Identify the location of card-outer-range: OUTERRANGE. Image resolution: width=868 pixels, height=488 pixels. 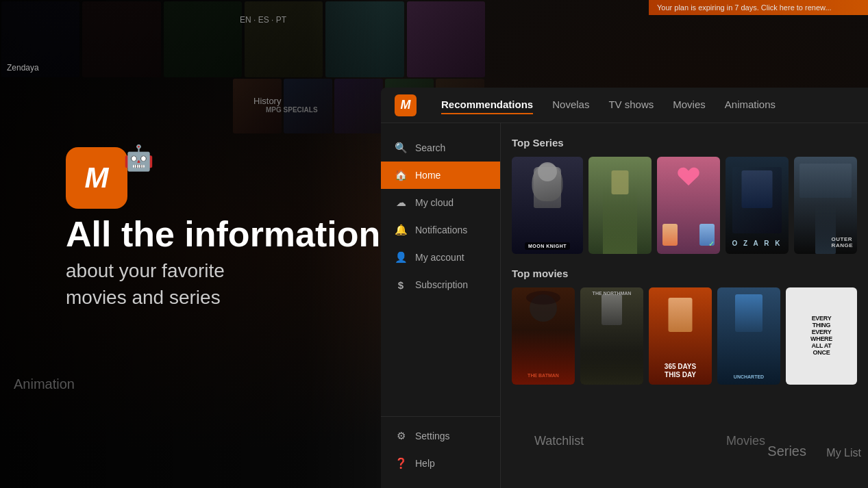
(826, 205).